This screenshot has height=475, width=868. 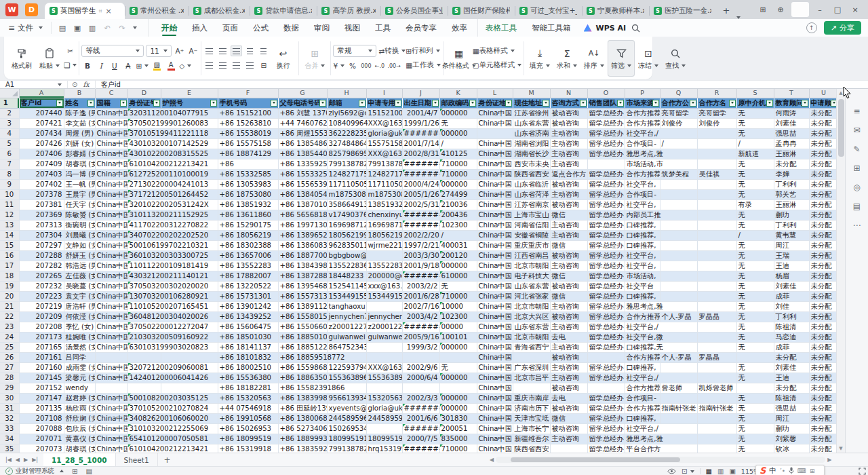 I want to click on row-header-14: 14, so click(x=9, y=235).